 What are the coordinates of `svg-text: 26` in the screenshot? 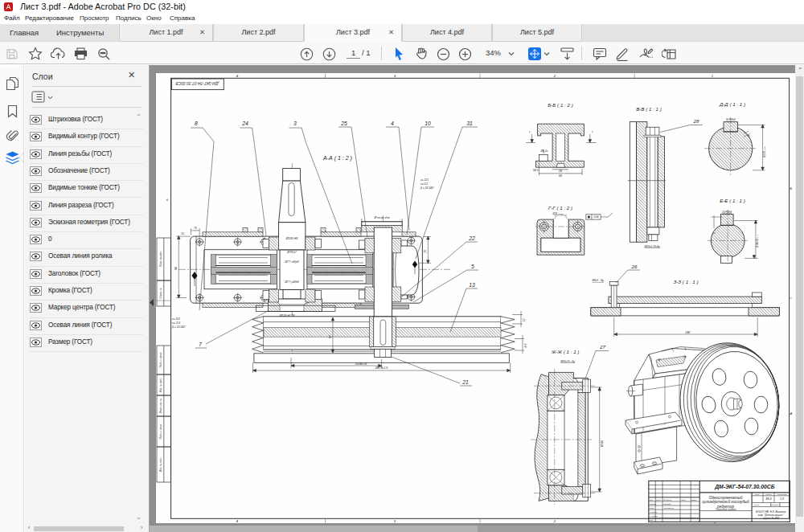 It's located at (634, 267).